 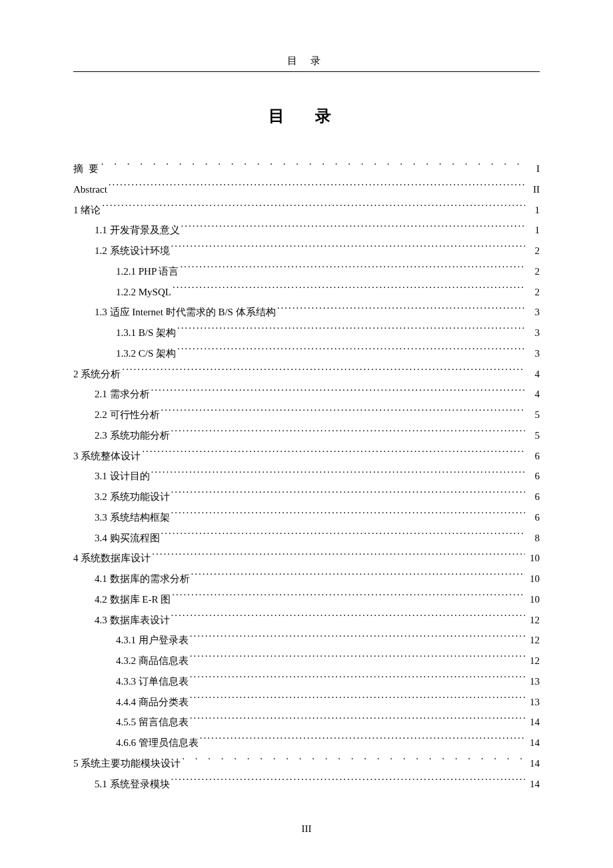 What do you see at coordinates (306, 272) in the screenshot?
I see `toc-entry: 1.2.1 PHP 语言2` at bounding box center [306, 272].